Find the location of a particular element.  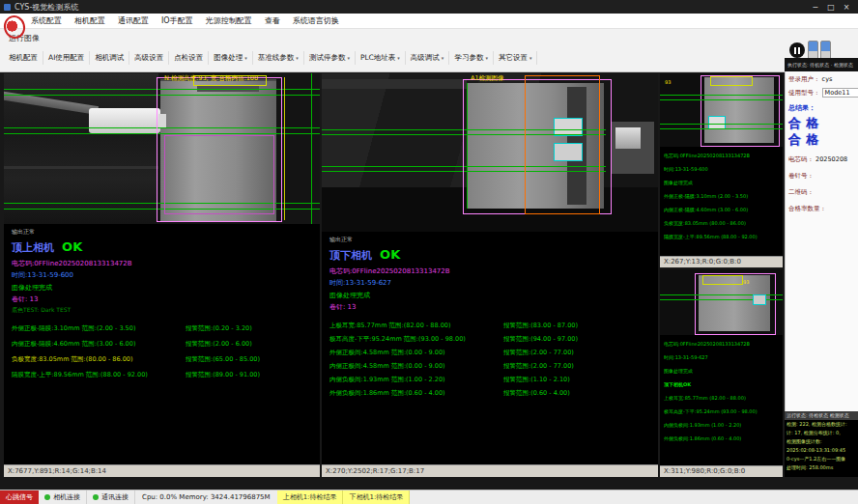

maximize-button: □ is located at coordinates (831, 8).